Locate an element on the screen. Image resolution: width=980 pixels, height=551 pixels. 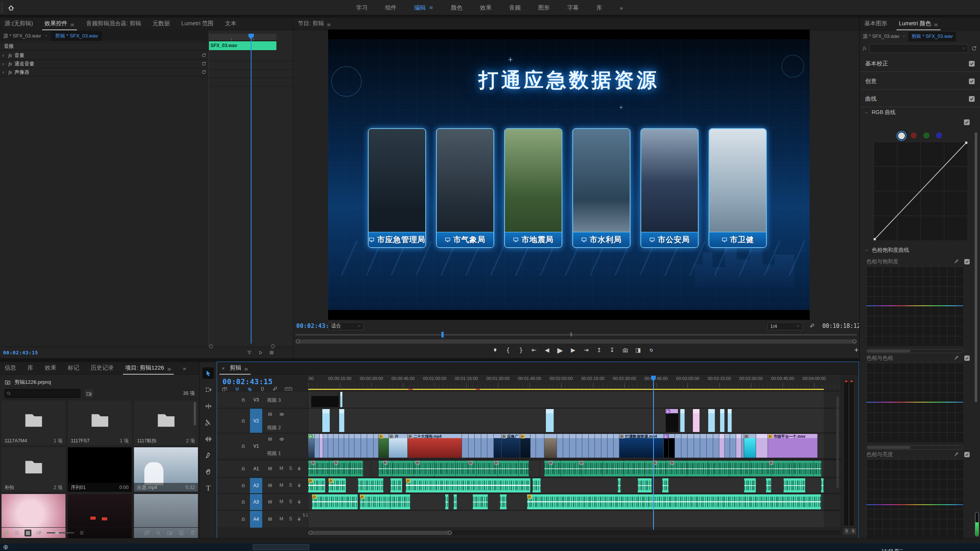
eyedropper-icon is located at coordinates (956, 262).